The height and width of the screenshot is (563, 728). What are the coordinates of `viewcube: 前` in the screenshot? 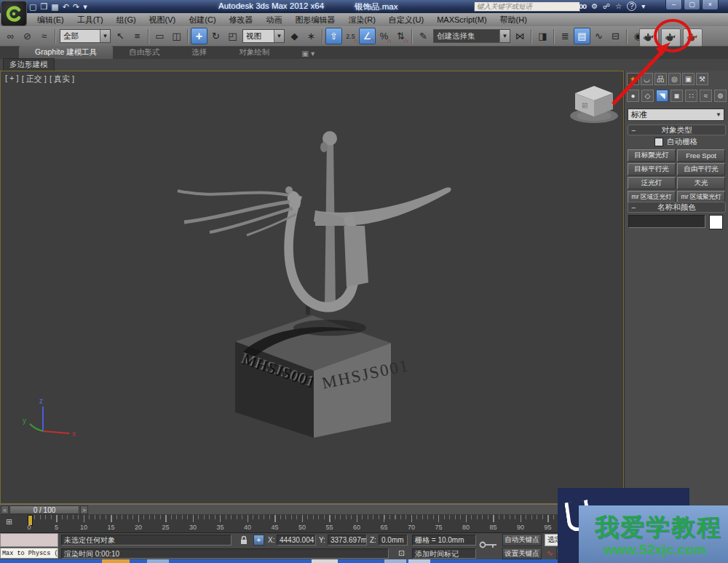 It's located at (594, 105).